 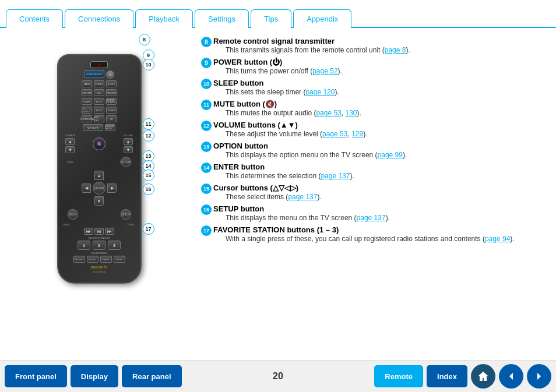 What do you see at coordinates (111, 93) in the screenshot?
I see `fan-fav-btn: FAN/FAV` at bounding box center [111, 93].